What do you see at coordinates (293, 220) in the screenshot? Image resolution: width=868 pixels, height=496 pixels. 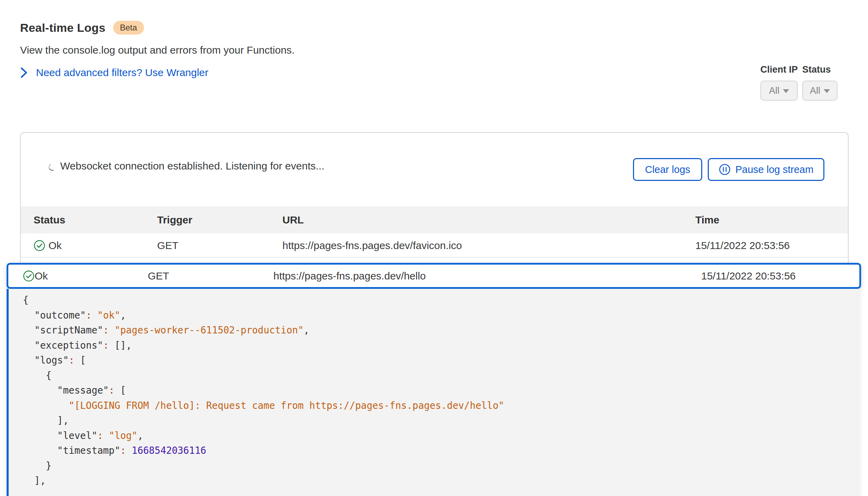 I see `column-header-url: URL` at bounding box center [293, 220].